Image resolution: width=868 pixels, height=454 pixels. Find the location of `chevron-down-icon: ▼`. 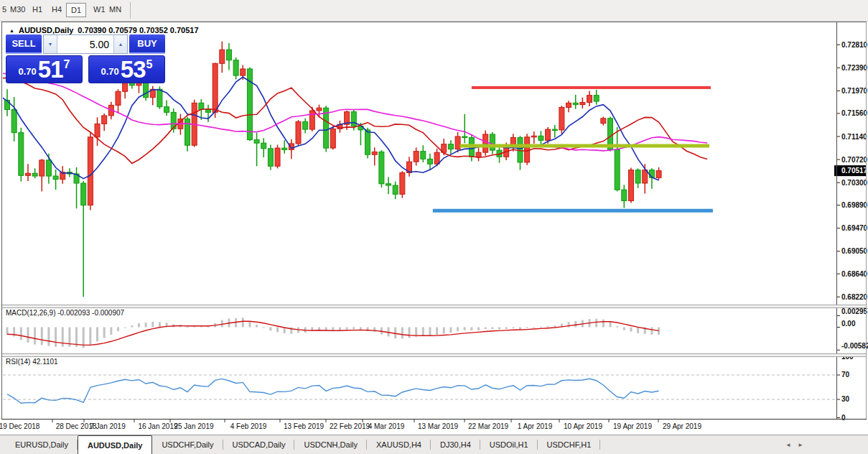

chevron-down-icon: ▼ is located at coordinates (50, 45).